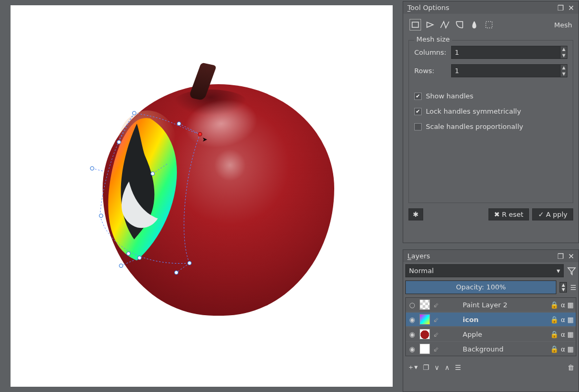  I want to click on columns-down: ▼, so click(564, 56).